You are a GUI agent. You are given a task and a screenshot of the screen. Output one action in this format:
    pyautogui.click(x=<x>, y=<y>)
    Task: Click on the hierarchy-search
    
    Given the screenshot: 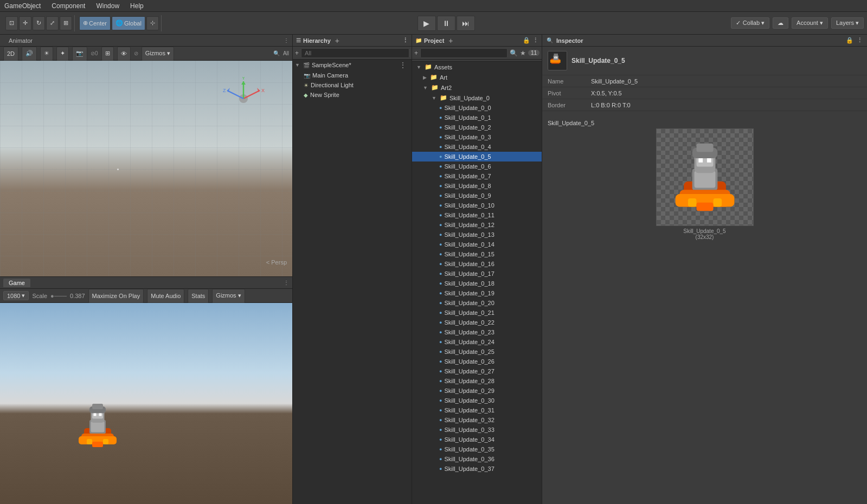 What is the action you would take?
    pyautogui.click(x=355, y=53)
    